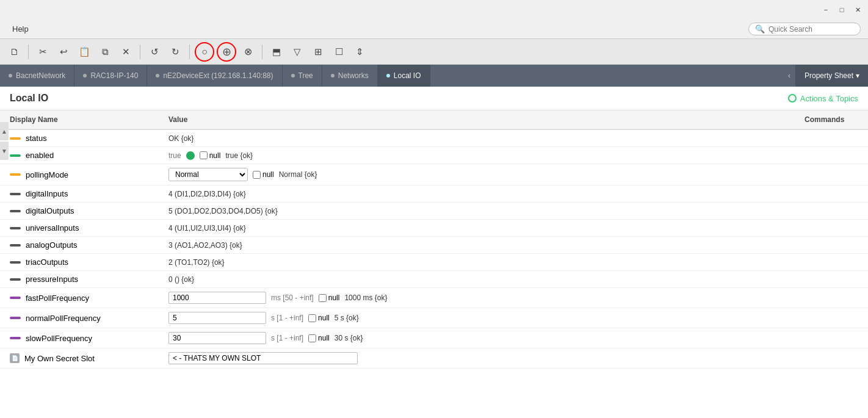 The height and width of the screenshot is (418, 868). What do you see at coordinates (434, 262) in the screenshot?
I see `table-row: triacOutputs 2 (TO1,TO2) {ok}` at bounding box center [434, 262].